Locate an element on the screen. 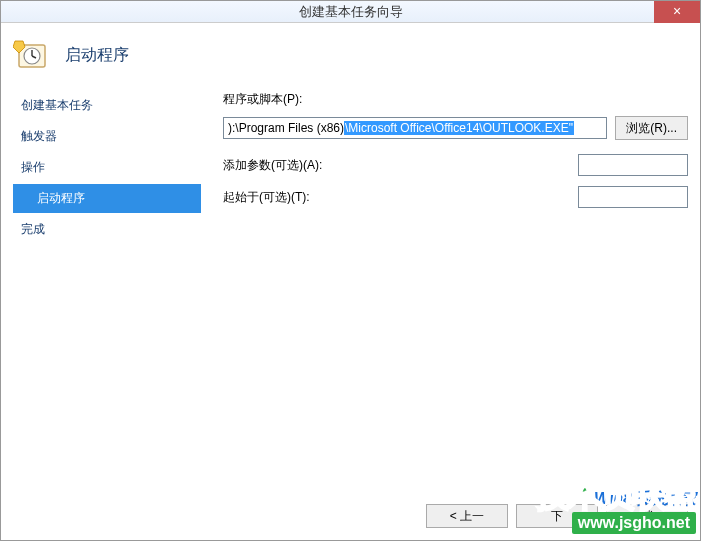 The width and height of the screenshot is (701, 541). titlebar: 创建基本任务向导 × is located at coordinates (350, 12).